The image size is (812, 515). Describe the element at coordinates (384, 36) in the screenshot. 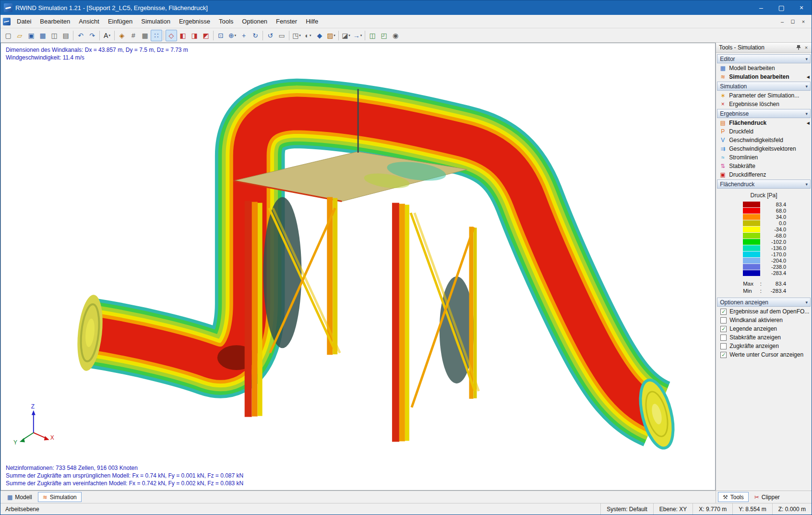

I see `tile-windows-icon: ◰` at that location.